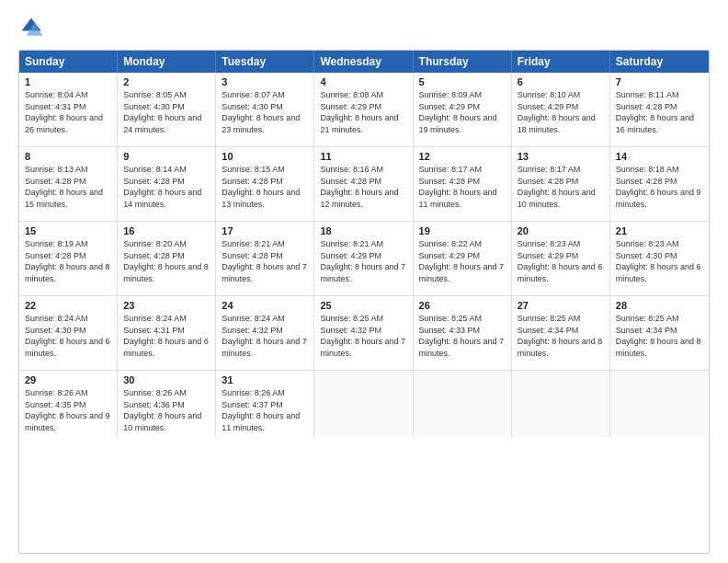  Describe the element at coordinates (462, 156) in the screenshot. I see `day-number: 12` at that location.